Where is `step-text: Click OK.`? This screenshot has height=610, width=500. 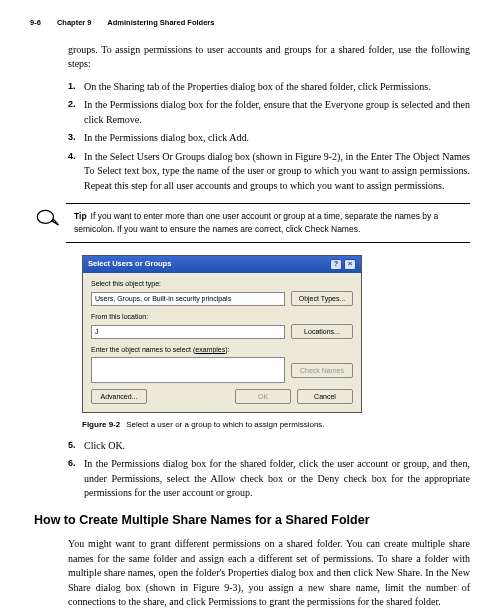
step-text: Click OK. is located at coordinates (277, 446).